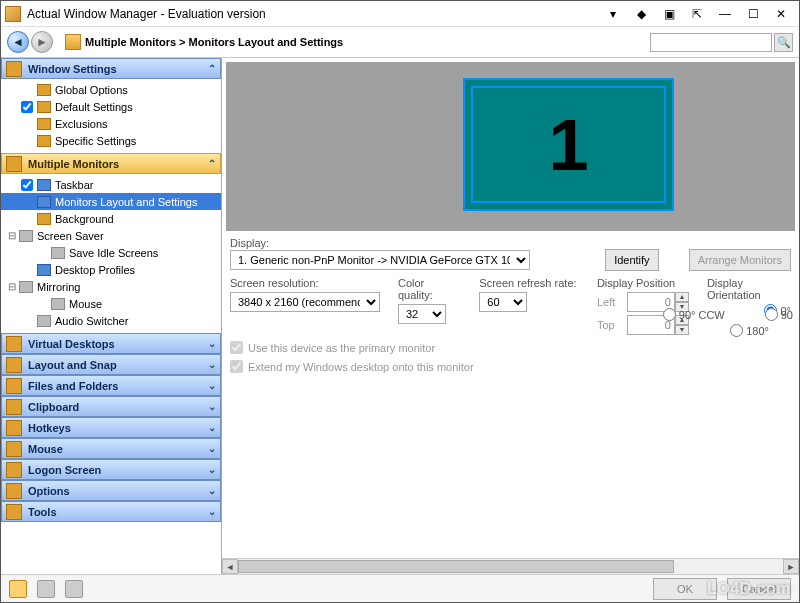 The width and height of the screenshot is (800, 603). I want to click on color-quality-select: 32, so click(422, 314).